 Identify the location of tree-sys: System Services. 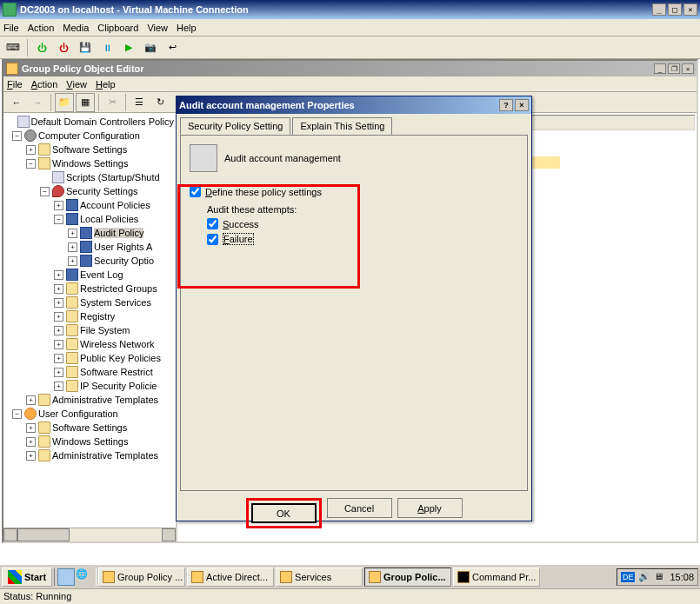
(116, 302).